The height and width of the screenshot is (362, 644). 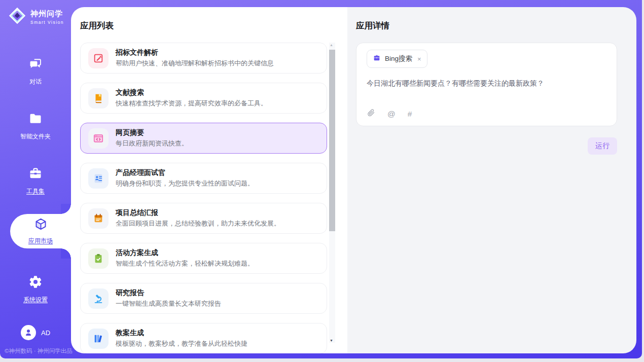 I want to click on sidebar-item-chat: 对话, so click(x=35, y=71).